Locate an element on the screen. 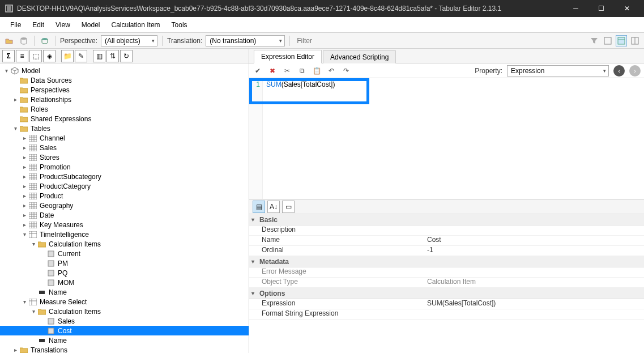 This screenshot has height=353, width=644. accept-icon: ✔ is located at coordinates (258, 71).